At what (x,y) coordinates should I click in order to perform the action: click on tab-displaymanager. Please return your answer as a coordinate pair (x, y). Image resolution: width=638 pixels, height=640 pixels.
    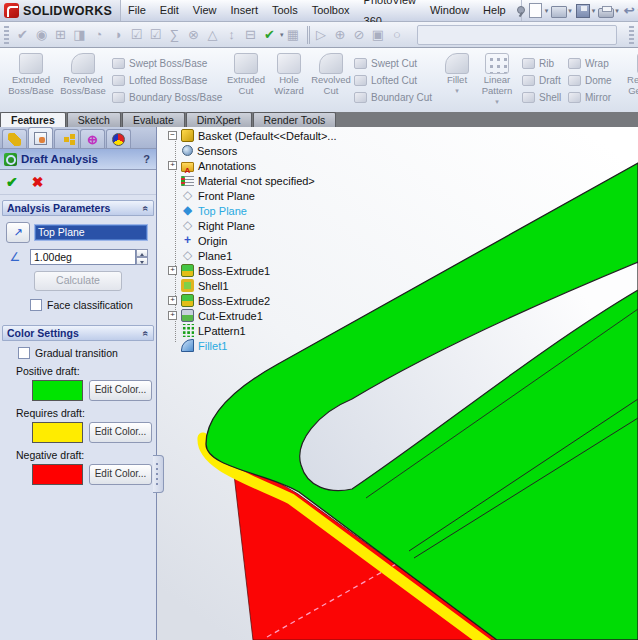
    Looking at the image, I should click on (118, 138).